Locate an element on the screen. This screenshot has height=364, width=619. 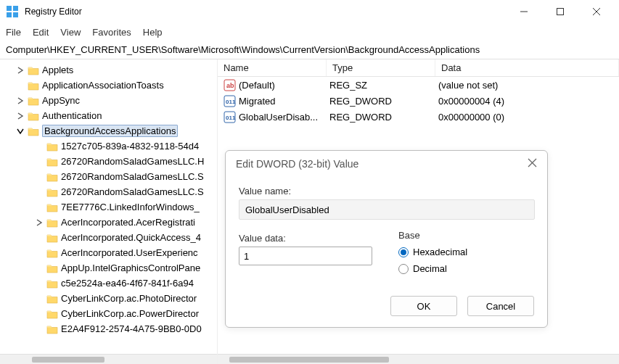
list-header: Name Type Data is located at coordinates (418, 68).